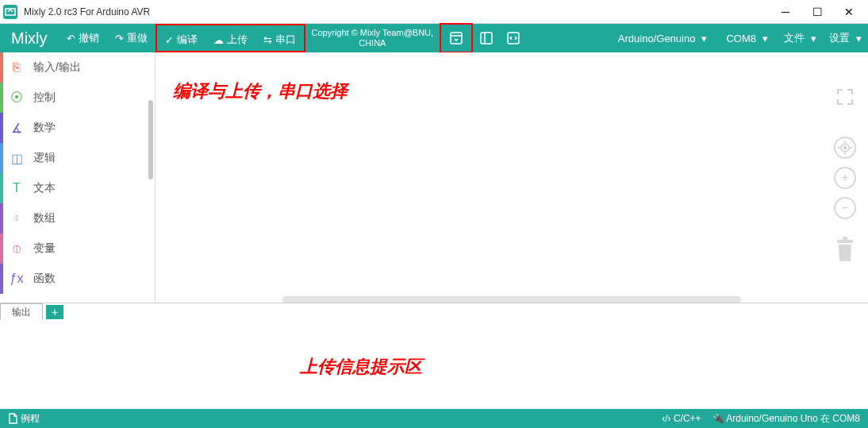  Describe the element at coordinates (230, 40) in the screenshot. I see `upload-button: ☁ 上传` at that location.